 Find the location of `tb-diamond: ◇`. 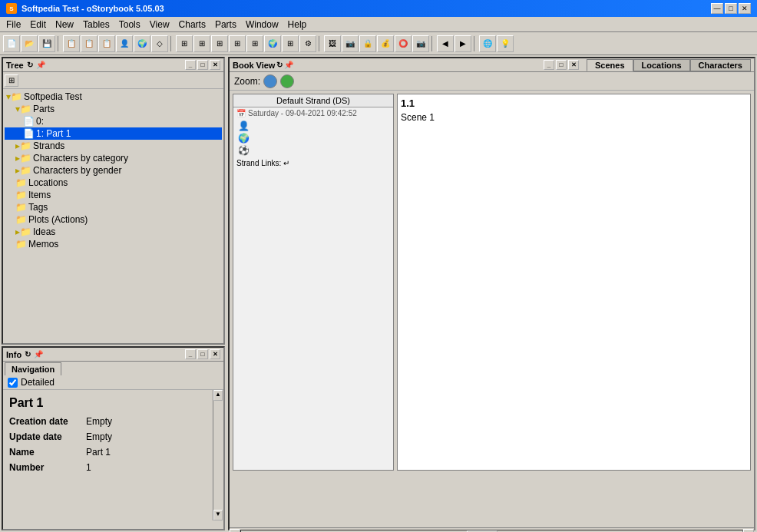

tb-diamond: ◇ is located at coordinates (160, 44).